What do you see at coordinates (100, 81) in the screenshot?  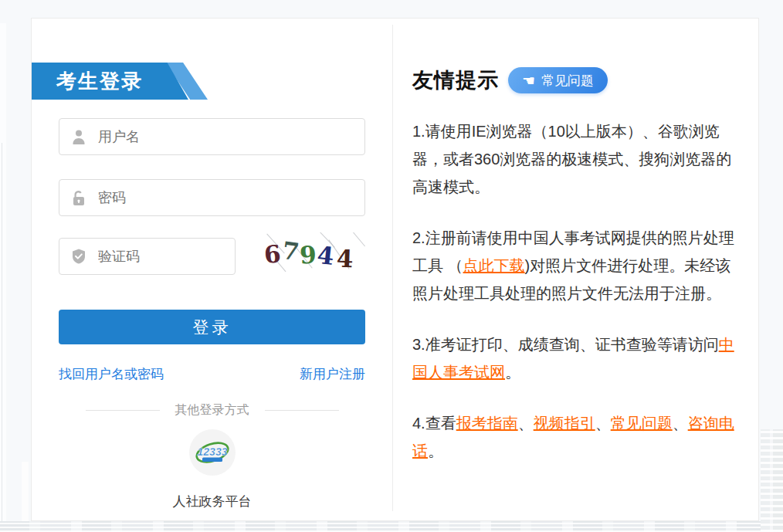 I see `login-panel-title: 考生登录` at bounding box center [100, 81].